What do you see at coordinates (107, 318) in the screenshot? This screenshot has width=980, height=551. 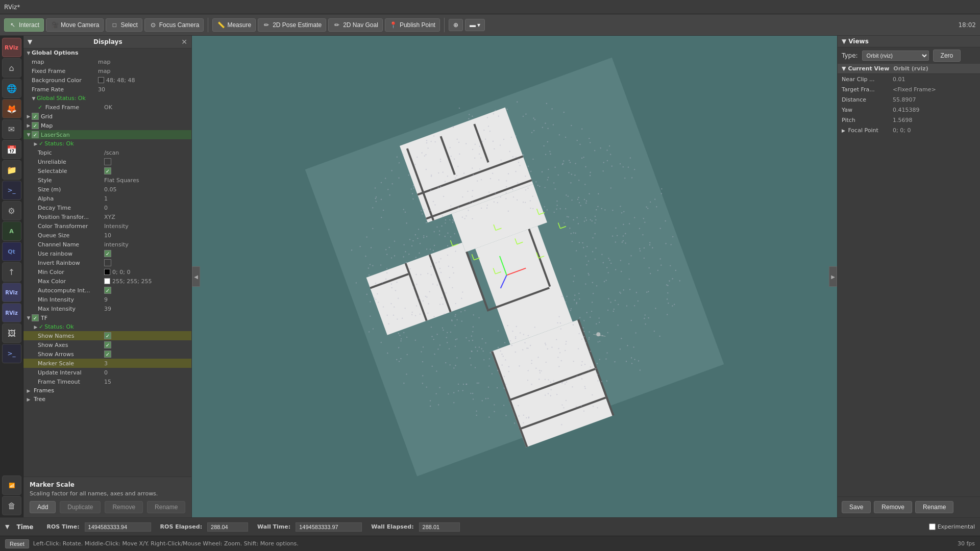 I see `tf-item: ▼ TF` at bounding box center [107, 318].